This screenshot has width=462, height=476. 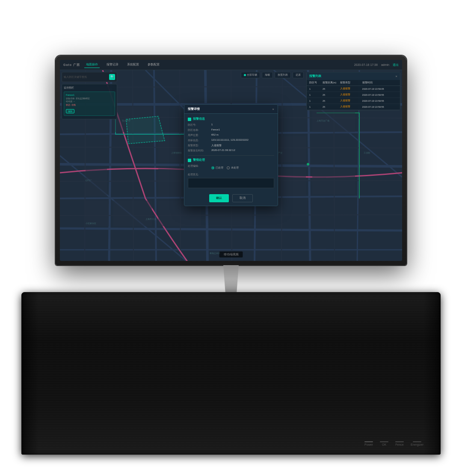 I want to click on bottom-label: 移动端视频, so click(x=231, y=254).